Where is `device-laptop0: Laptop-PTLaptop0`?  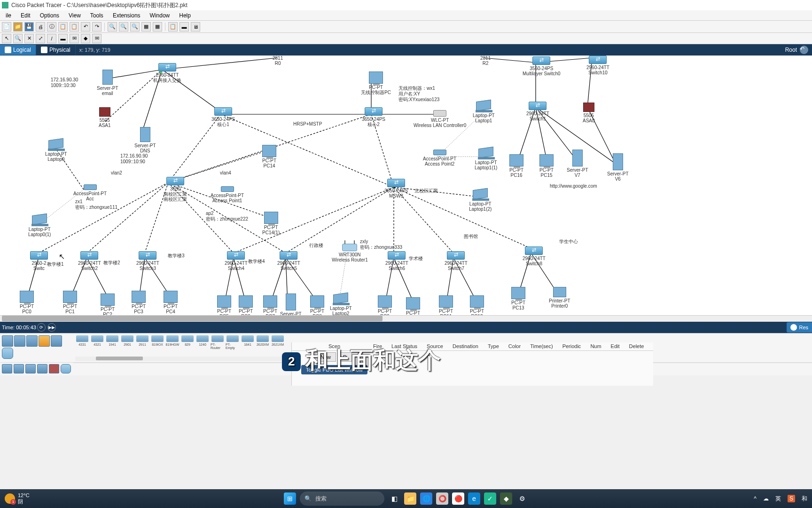 device-laptop0: Laptop-PTLaptop0 is located at coordinates (56, 151).